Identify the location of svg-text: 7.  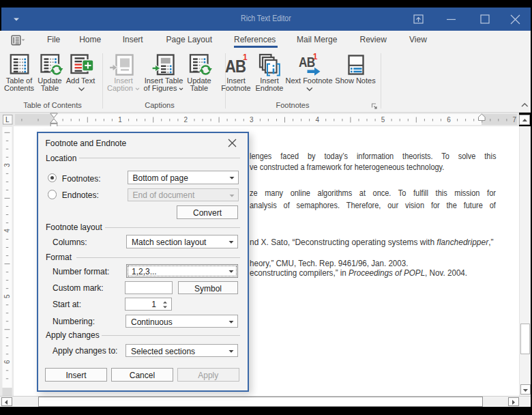
(515, 120).